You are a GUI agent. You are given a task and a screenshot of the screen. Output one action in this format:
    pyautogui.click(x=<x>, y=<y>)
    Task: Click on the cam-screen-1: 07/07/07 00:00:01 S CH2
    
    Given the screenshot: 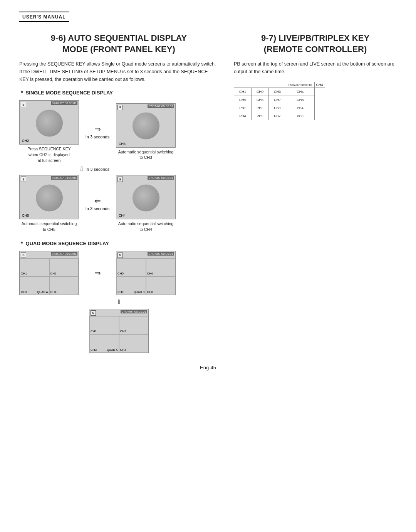 What is the action you would take?
    pyautogui.click(x=49, y=123)
    